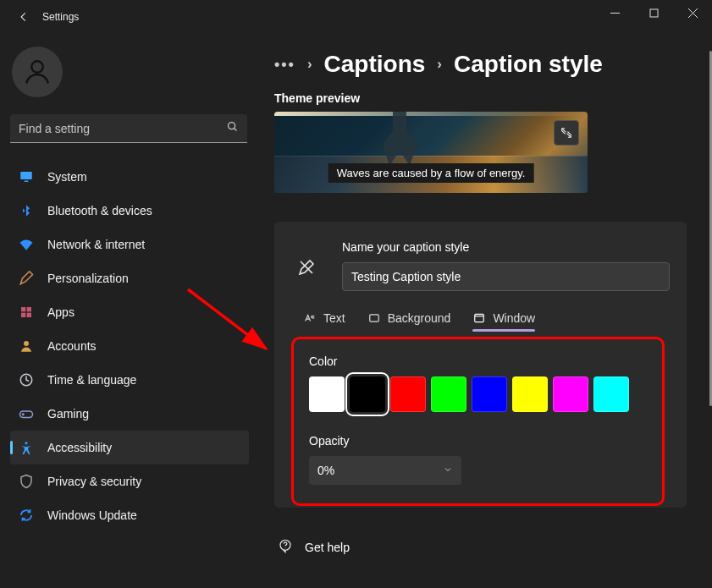 This screenshot has height=588, width=712. I want to click on maximize-button, so click(654, 13).